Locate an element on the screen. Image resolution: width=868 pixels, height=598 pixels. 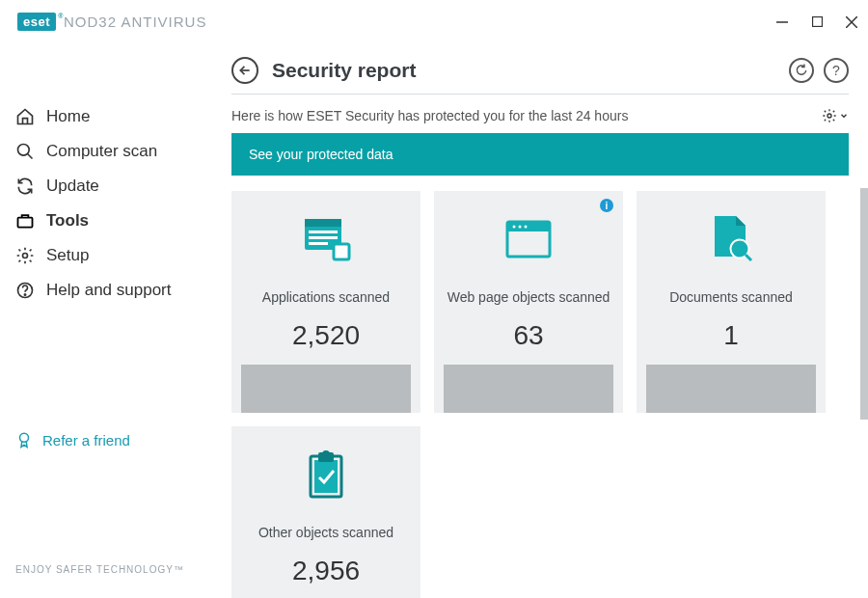
card-documents-scanned: Documents scanned 1 is located at coordinates (731, 302).